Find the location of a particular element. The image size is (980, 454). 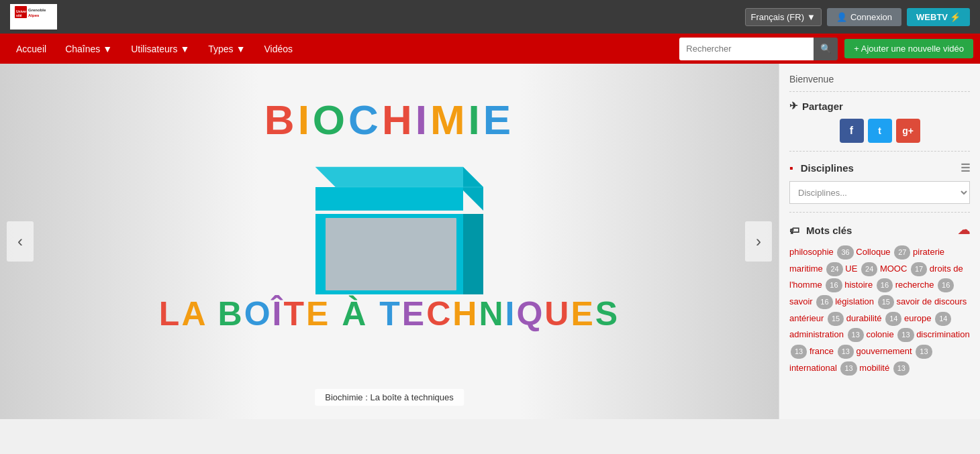

svg-text: sité is located at coordinates (19, 15).